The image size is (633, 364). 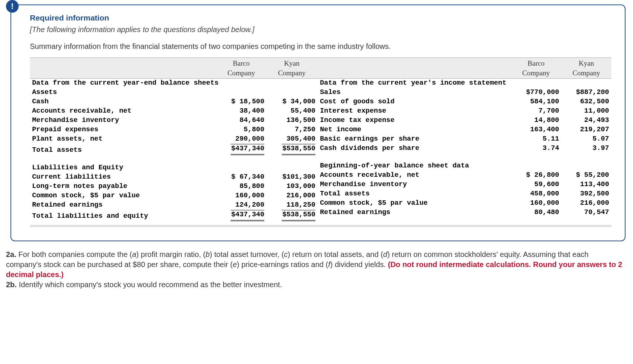 What do you see at coordinates (316, 270) in the screenshot?
I see `question-text: 2a. For both companies compute the (a) p…` at bounding box center [316, 270].